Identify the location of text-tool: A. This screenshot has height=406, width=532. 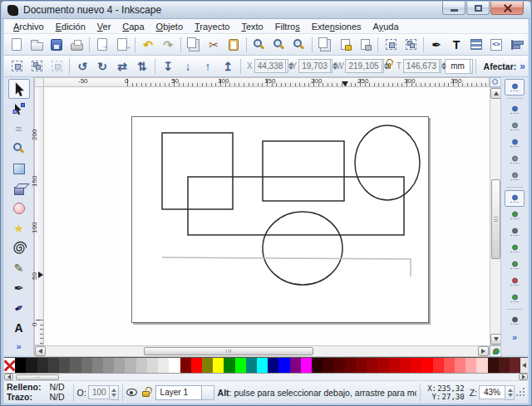
(19, 328).